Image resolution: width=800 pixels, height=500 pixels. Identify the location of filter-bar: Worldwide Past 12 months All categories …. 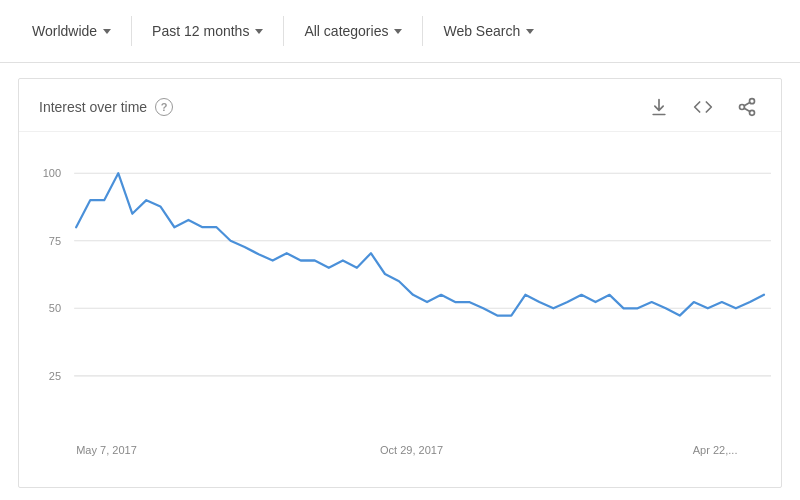
(400, 32).